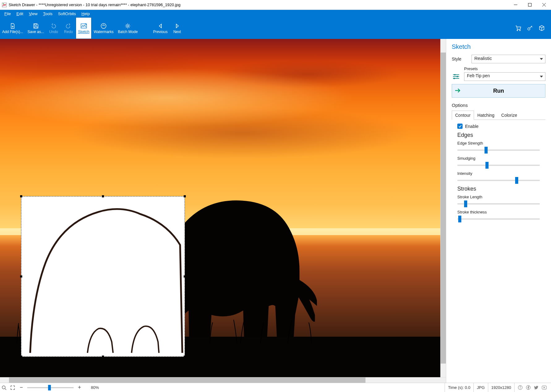 The width and height of the screenshot is (551, 392). I want to click on strokes-heading: Strokes, so click(502, 189).